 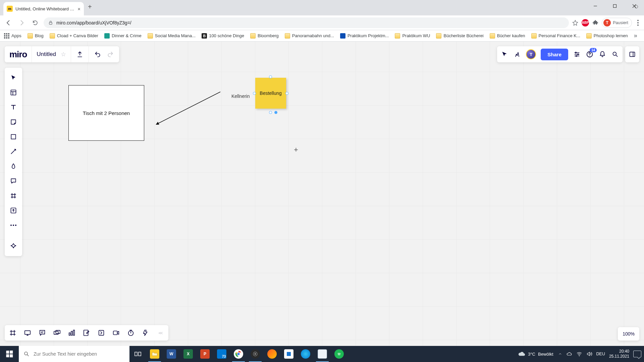 I want to click on bookmark-item: Praktikum WU, so click(x=413, y=36).